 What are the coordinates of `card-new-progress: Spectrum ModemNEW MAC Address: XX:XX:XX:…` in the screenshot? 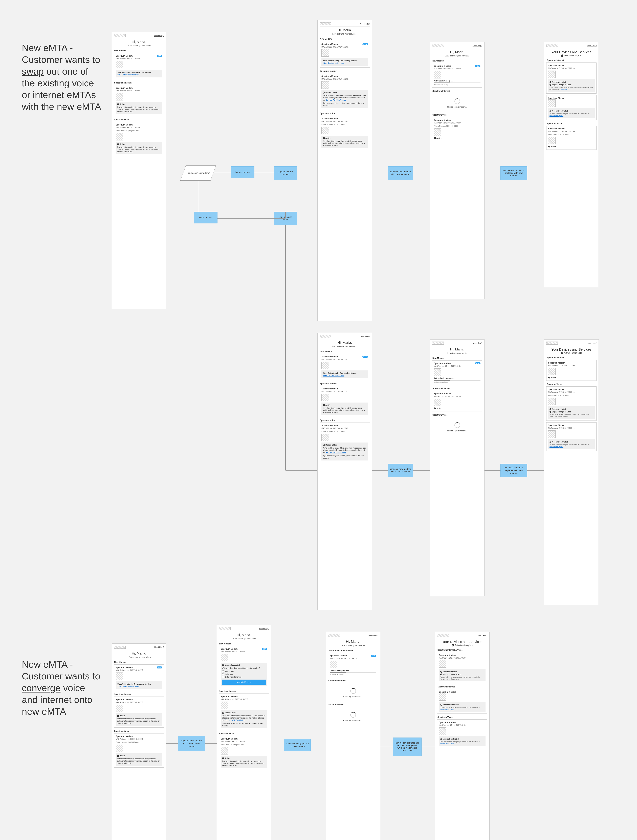 It's located at (457, 373).